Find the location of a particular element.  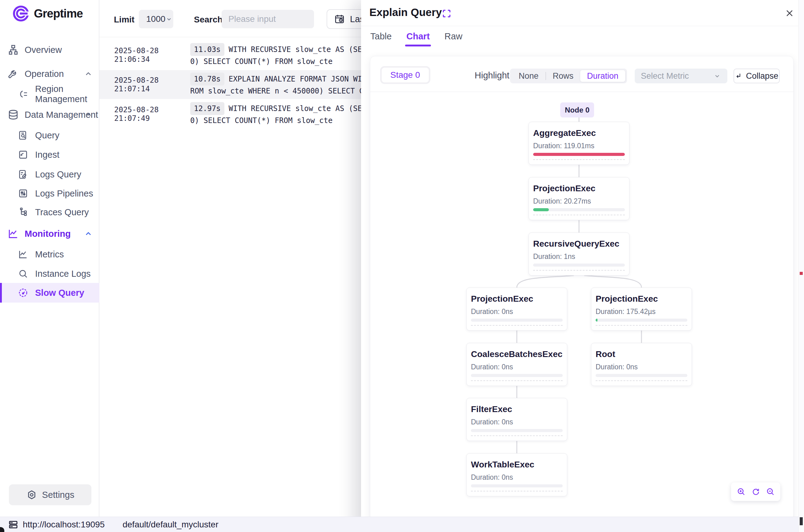

duration-badge: 12.97s is located at coordinates (207, 109).